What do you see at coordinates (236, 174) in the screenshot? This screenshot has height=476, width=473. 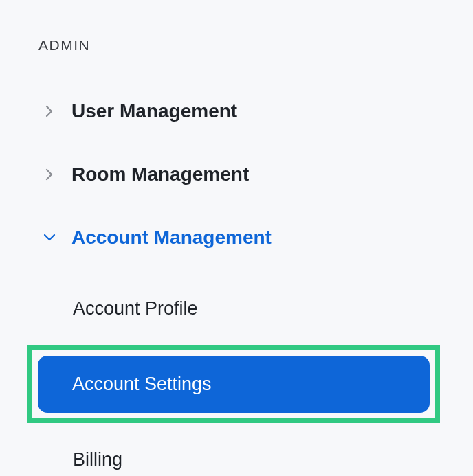 I see `nav-item-room-management: Room Management` at bounding box center [236, 174].